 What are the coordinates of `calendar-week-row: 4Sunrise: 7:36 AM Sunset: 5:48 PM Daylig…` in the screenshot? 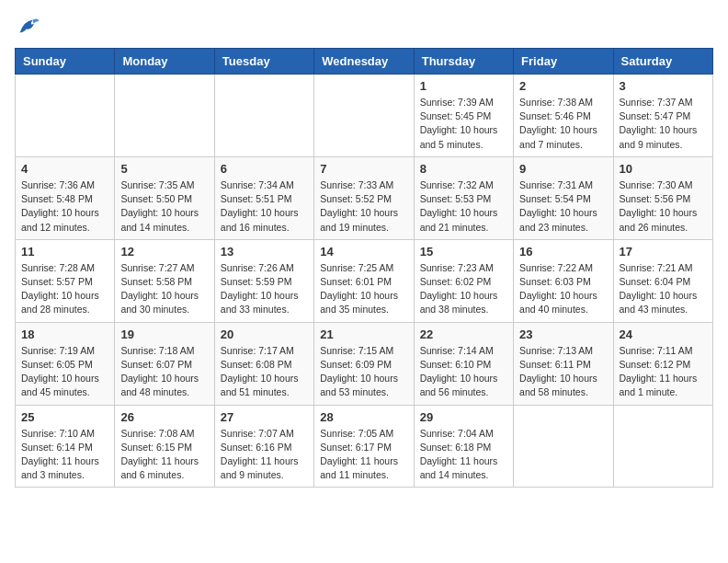 It's located at (364, 198).